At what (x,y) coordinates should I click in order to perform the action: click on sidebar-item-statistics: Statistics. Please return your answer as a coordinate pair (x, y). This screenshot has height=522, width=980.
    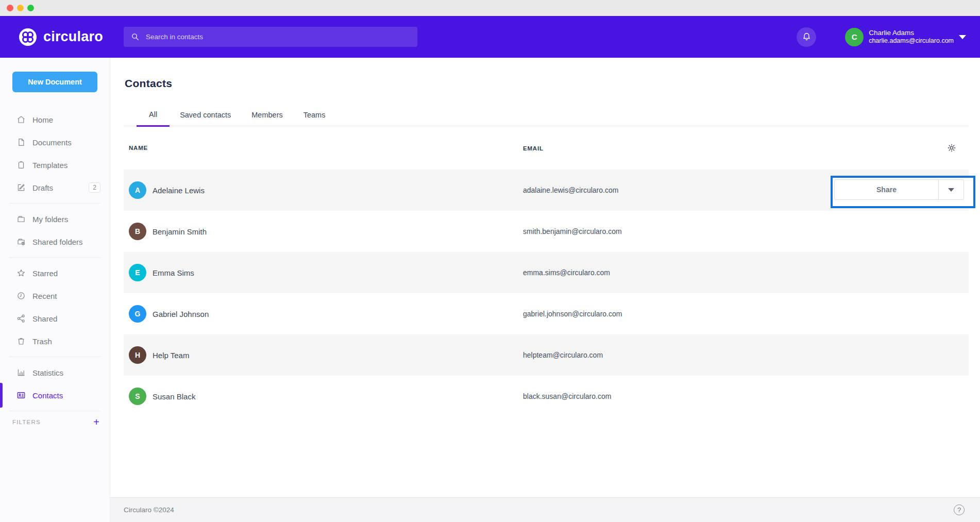
    Looking at the image, I should click on (55, 373).